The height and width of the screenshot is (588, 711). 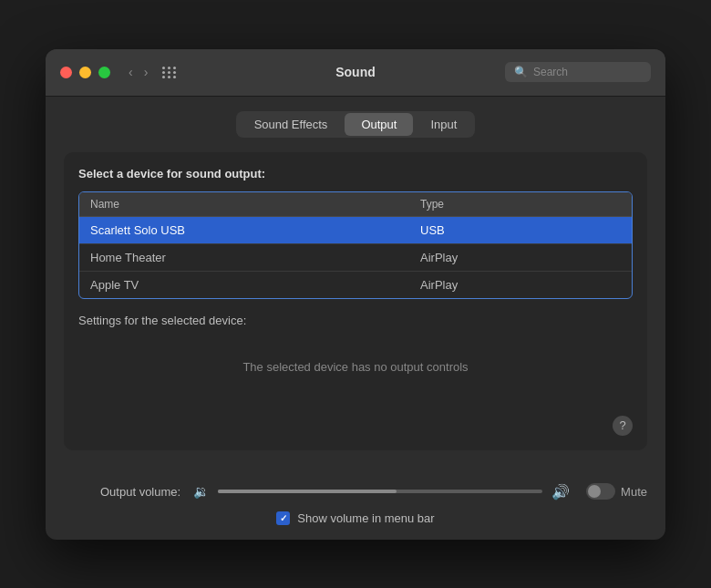 What do you see at coordinates (587, 72) in the screenshot?
I see `search-input` at bounding box center [587, 72].